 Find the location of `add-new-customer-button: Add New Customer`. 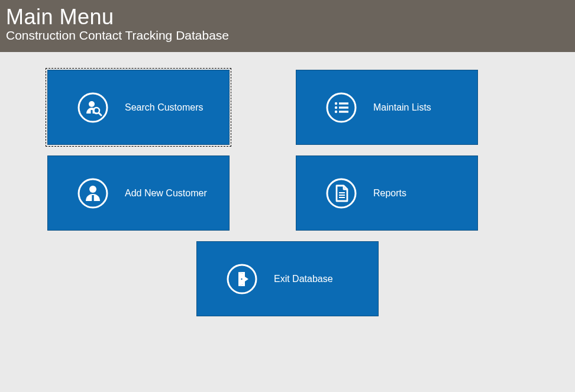

add-new-customer-button: Add New Customer is located at coordinates (138, 193).